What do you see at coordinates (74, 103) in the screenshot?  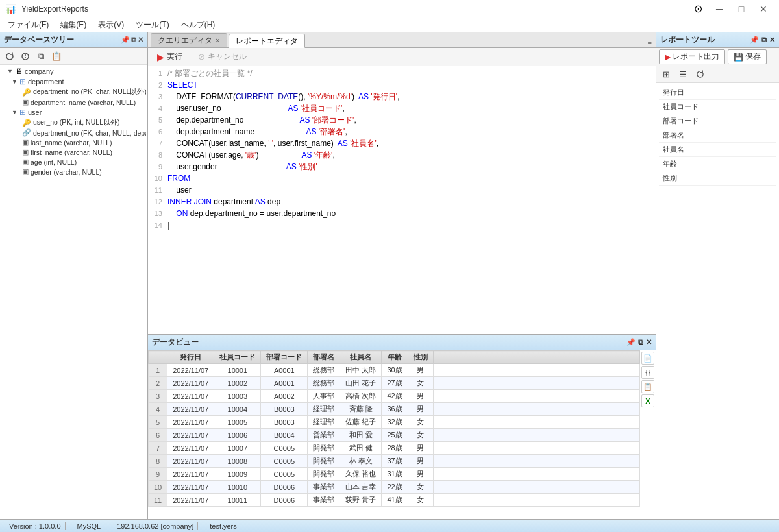 I see `tree-node-dept-name: ▣ department_name (varchar, NULL)` at bounding box center [74, 103].